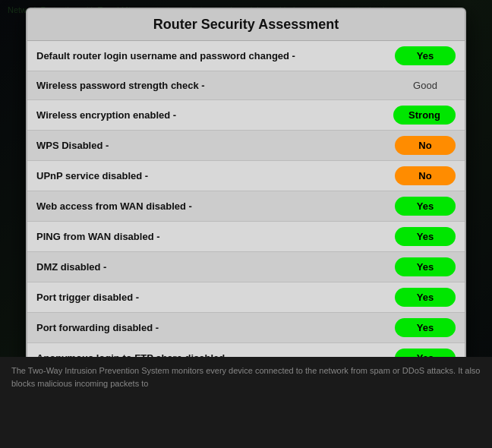 The height and width of the screenshot is (448, 492). What do you see at coordinates (246, 176) in the screenshot?
I see `table-row: UPnP service disabled -No` at bounding box center [246, 176].